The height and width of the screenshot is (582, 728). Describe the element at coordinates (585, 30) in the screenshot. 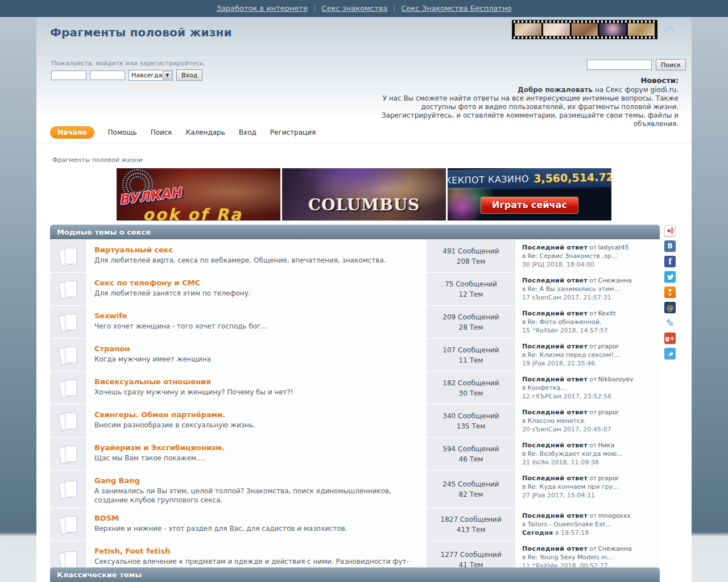

I see `filmstrip-ad-banner` at that location.